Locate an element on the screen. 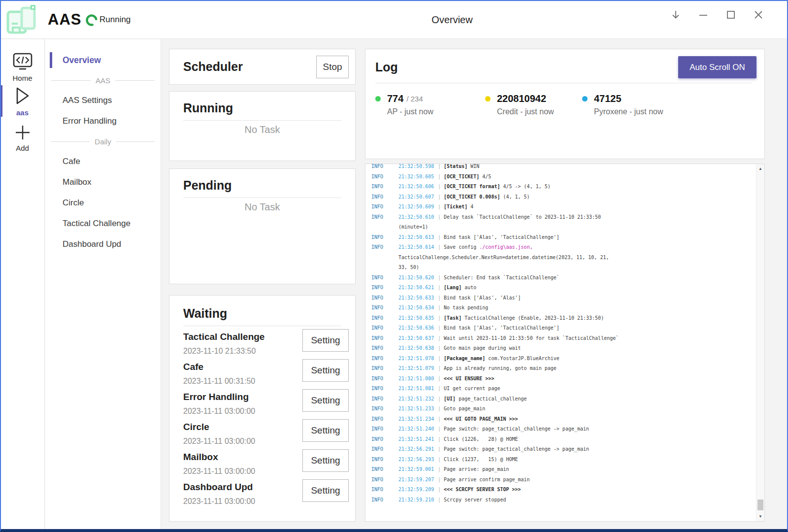  log-line: INFO21:32:59.001| Page arrive: page_main is located at coordinates (563, 470).